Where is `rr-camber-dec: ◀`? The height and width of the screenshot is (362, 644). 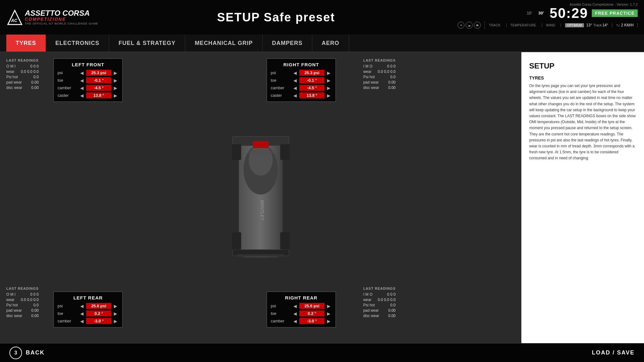 rr-camber-dec: ◀ is located at coordinates (295, 321).